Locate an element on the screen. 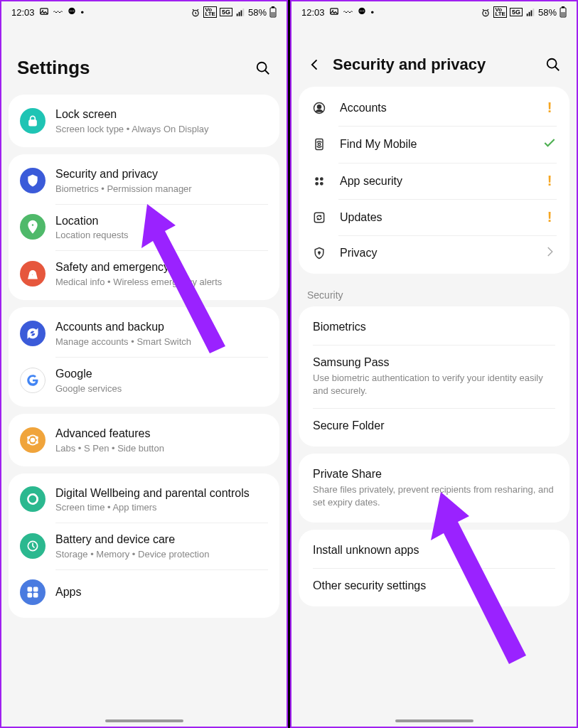  location-icon is located at coordinates (33, 227).